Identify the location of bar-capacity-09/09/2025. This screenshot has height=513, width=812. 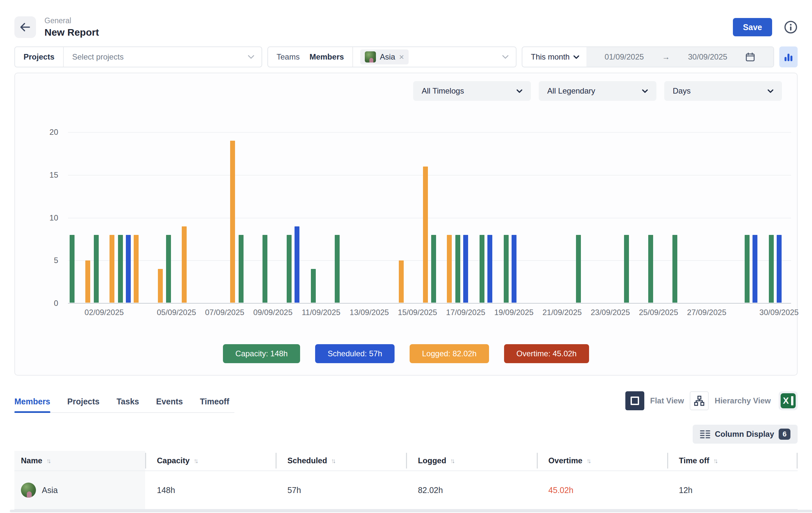
(265, 269).